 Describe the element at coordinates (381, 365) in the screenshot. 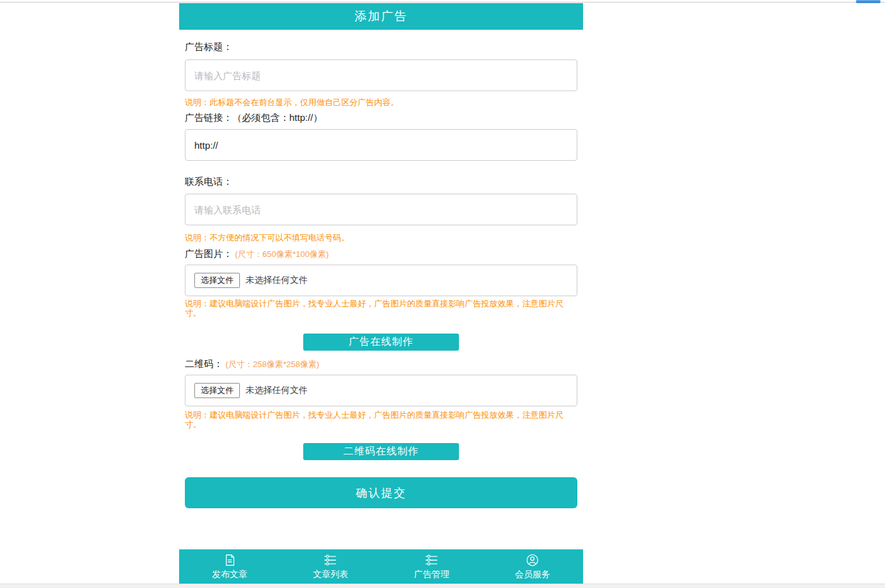

I see `qrcode-label: 二维码： (尺寸：258像素*258像素)` at that location.